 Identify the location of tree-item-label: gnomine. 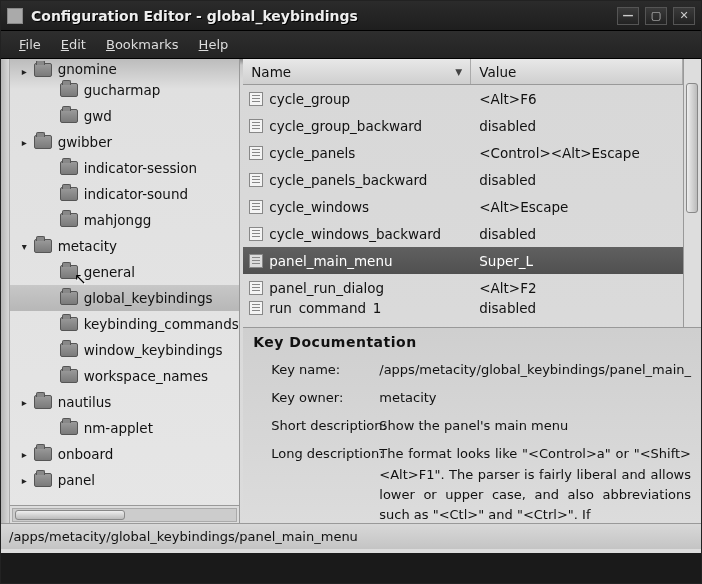
(88, 69).